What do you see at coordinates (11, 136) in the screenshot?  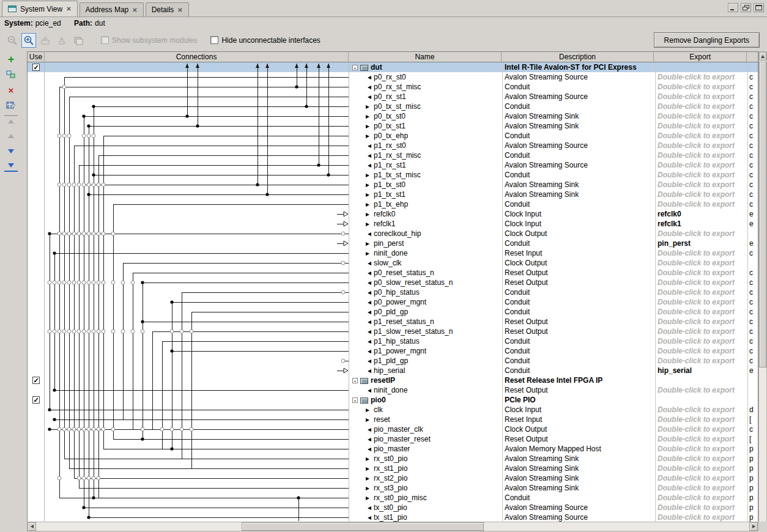 I see `move-up-button` at bounding box center [11, 136].